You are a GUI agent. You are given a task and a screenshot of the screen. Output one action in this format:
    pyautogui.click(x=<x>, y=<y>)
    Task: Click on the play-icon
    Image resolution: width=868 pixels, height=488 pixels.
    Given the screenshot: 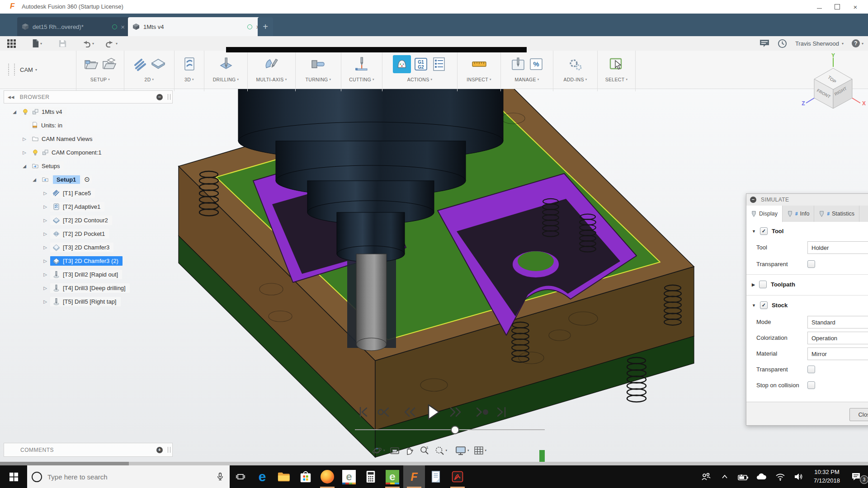 What is the action you would take?
    pyautogui.click(x=433, y=412)
    